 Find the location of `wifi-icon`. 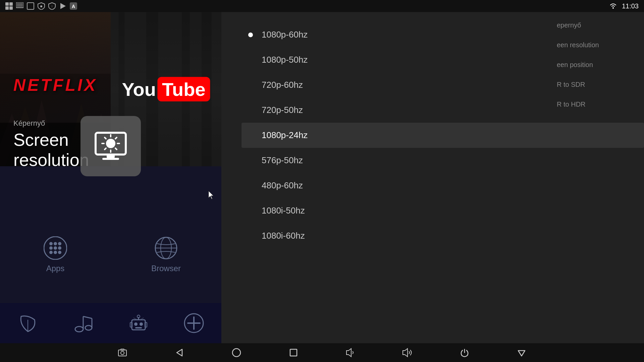

wifi-icon is located at coordinates (613, 6).